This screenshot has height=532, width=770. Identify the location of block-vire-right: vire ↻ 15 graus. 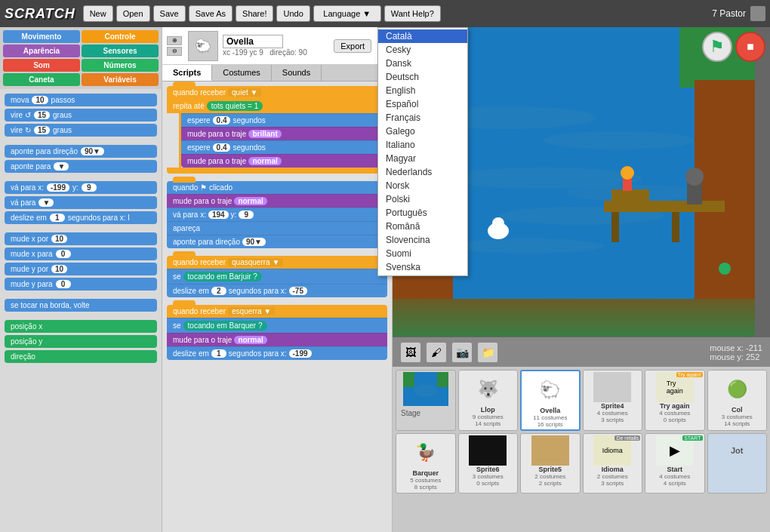
(81, 130).